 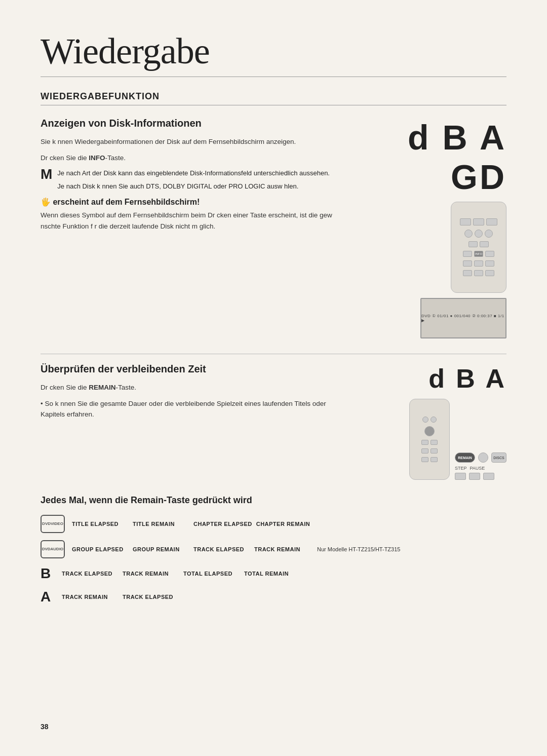 What do you see at coordinates (436, 228) in the screenshot?
I see `subsection1-right: d B A GD INFO` at bounding box center [436, 228].